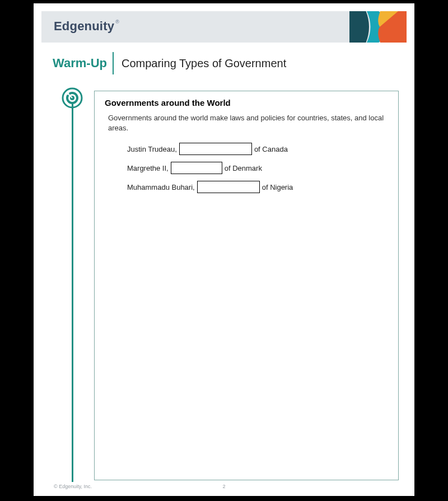  What do you see at coordinates (278, 187) in the screenshot?
I see `fill-after-text: of Nigeria` at bounding box center [278, 187].